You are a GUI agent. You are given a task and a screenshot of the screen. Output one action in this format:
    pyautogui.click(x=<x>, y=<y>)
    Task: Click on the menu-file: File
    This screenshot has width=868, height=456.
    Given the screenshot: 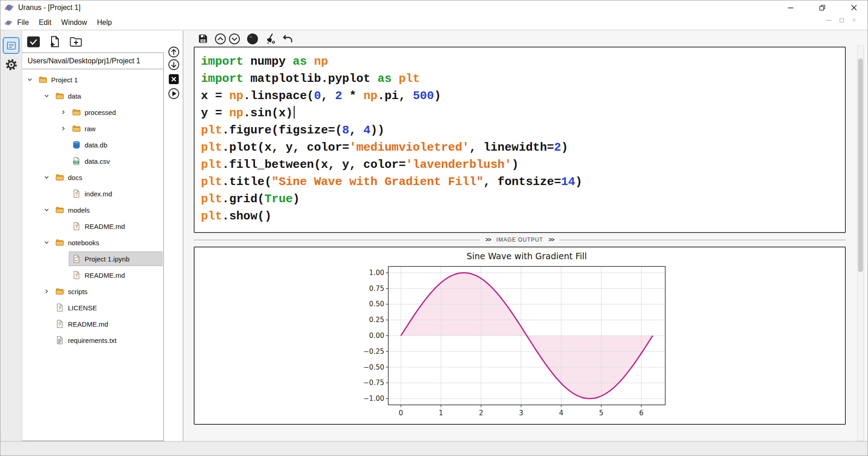 What is the action you would take?
    pyautogui.click(x=23, y=23)
    